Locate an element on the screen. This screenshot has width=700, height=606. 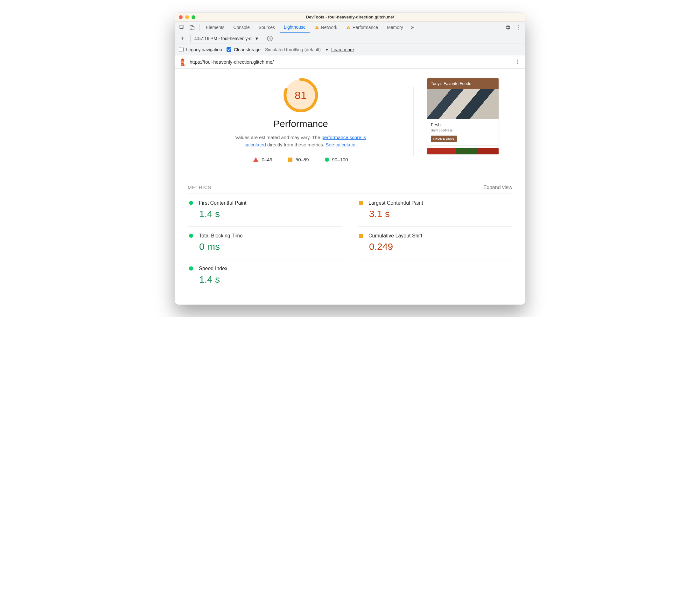
expand-view-button: Expand view is located at coordinates (498, 187).